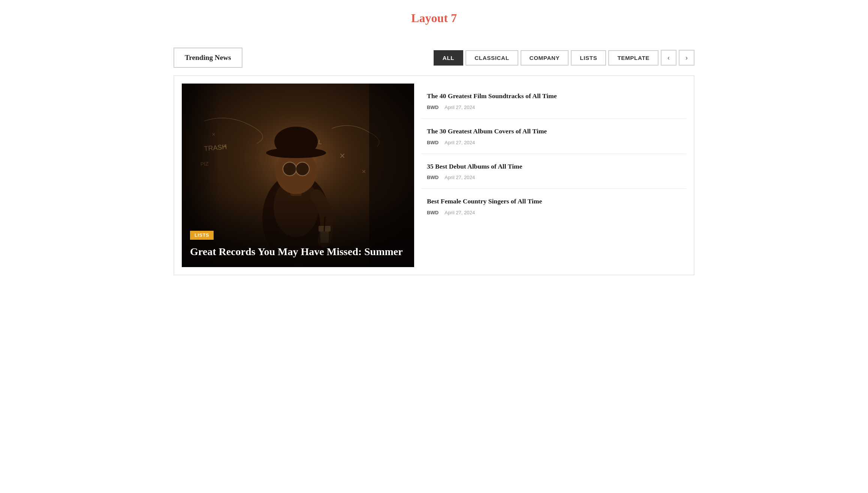 Image resolution: width=868 pixels, height=493 pixels. I want to click on sidebar-article-2-meta: BWD April 27, 2024, so click(554, 142).